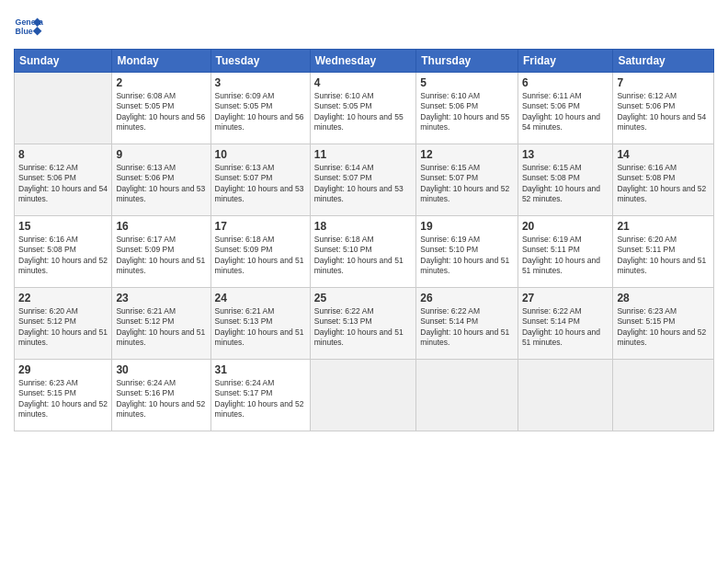 The image size is (728, 563). I want to click on day-number: 20, so click(566, 226).